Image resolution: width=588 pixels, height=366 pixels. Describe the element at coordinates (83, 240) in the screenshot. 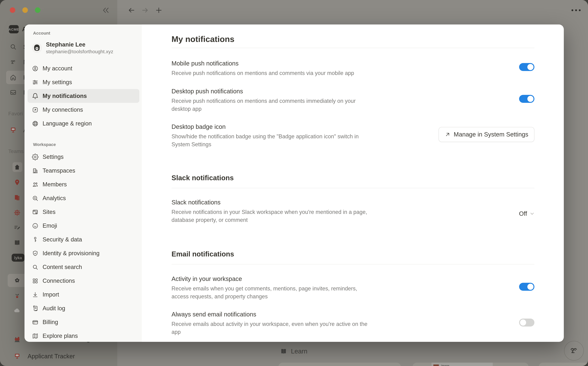

I see `settings-nav-security-data: Security & data` at that location.